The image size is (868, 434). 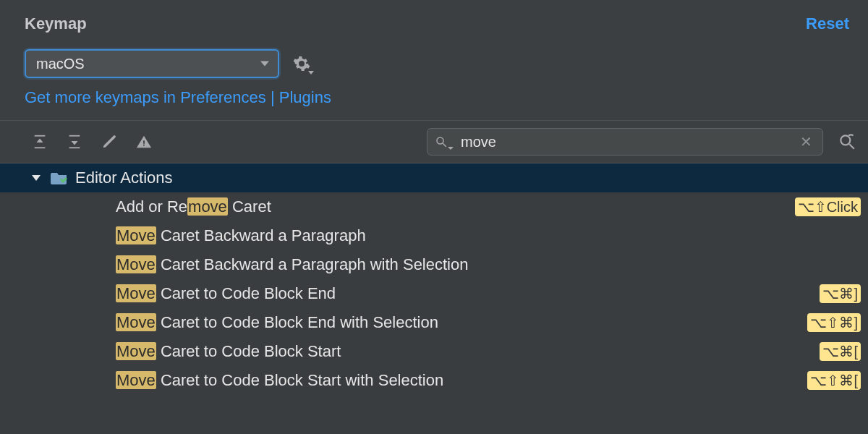 I want to click on search-input, so click(x=622, y=142).